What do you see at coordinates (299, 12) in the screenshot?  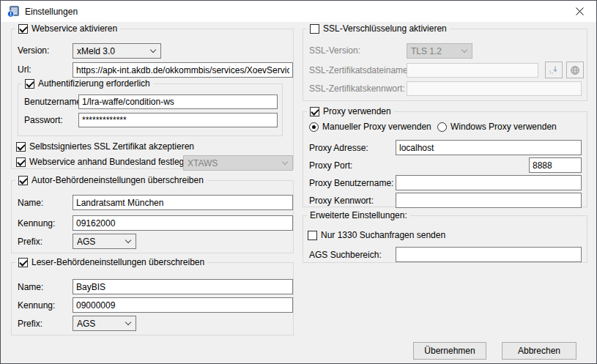 I see `titlebar: Einstellungen` at bounding box center [299, 12].